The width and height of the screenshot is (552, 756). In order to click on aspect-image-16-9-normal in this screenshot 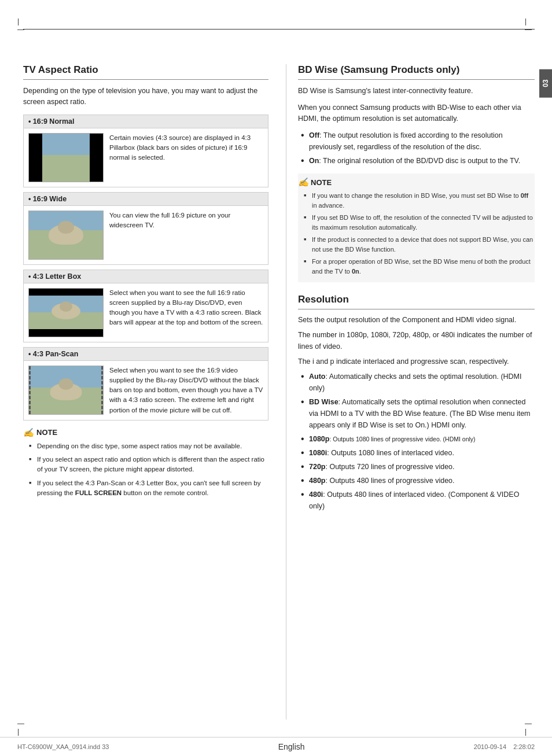, I will do `click(66, 157)`.